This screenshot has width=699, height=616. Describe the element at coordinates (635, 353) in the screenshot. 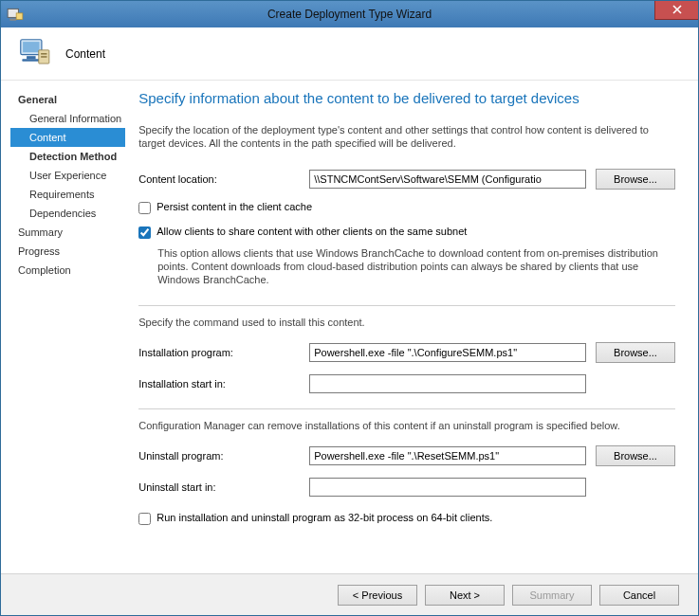

I see `browse-install-program-button: Browse...` at that location.